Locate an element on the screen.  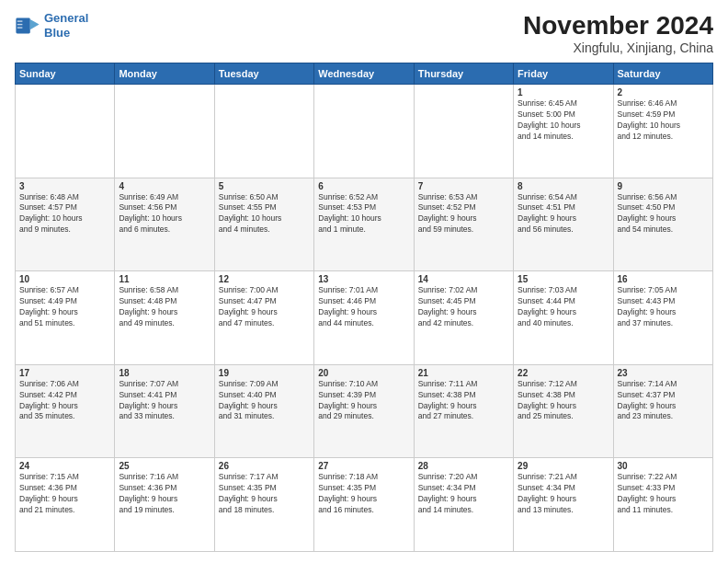
day-info: Sunrise: 7:21 AM Sunset: 4:34 PM Dayligh… is located at coordinates (563, 494).